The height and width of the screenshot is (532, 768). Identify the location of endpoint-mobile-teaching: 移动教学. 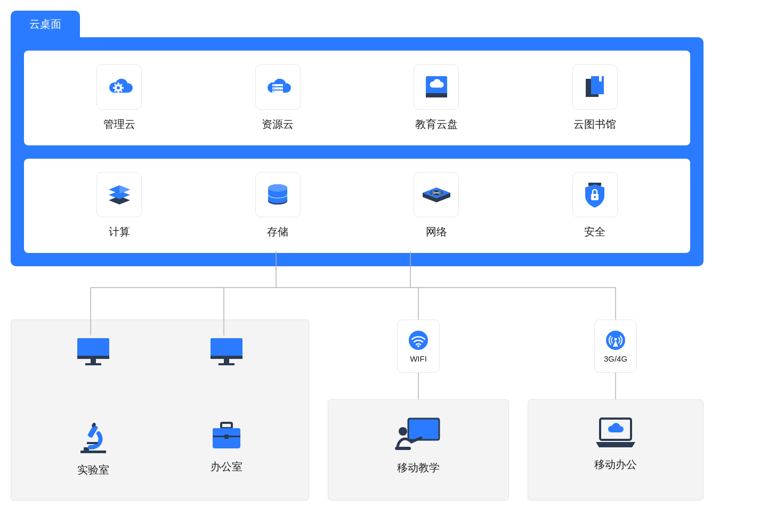
(418, 445).